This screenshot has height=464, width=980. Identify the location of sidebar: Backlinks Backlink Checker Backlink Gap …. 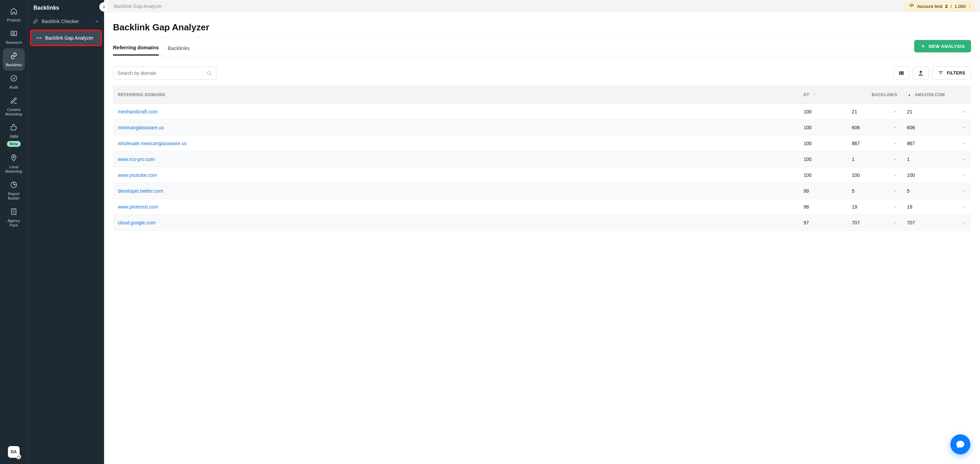
(66, 232).